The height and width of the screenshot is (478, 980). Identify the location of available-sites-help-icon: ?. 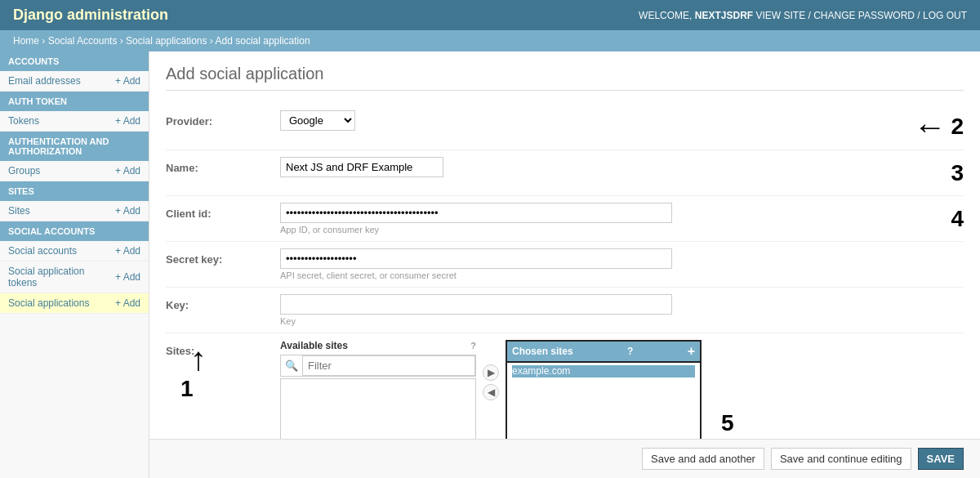
(474, 346).